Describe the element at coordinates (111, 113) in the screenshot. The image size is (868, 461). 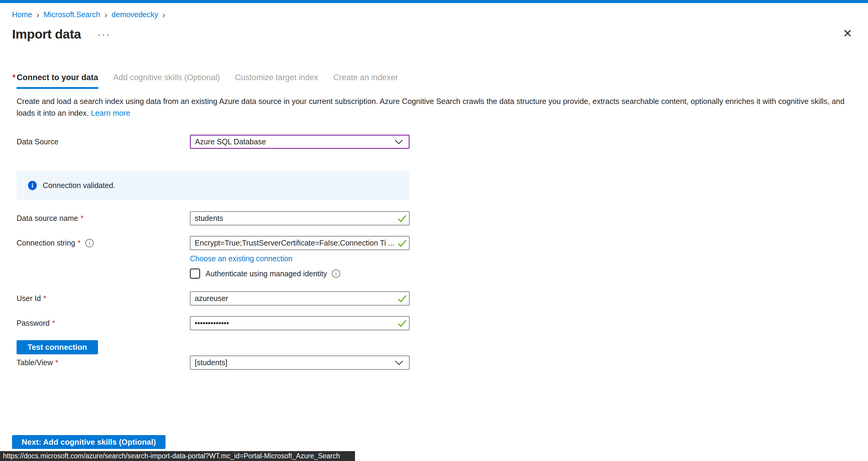
I see `learn-more-link: Learn more` at that location.